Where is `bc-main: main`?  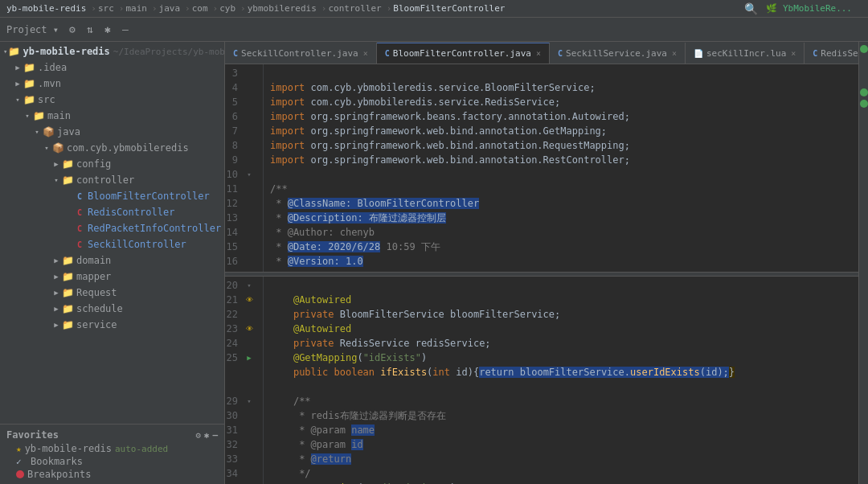
bc-main: main is located at coordinates (137, 8).